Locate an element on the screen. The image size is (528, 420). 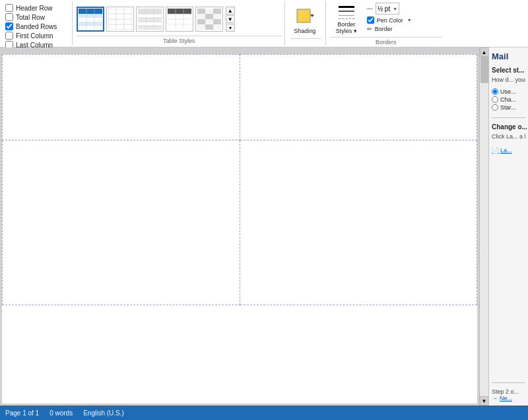
table-style-options-group: Header Row Total Row Banded Rows First C… is located at coordinates (38, 24).